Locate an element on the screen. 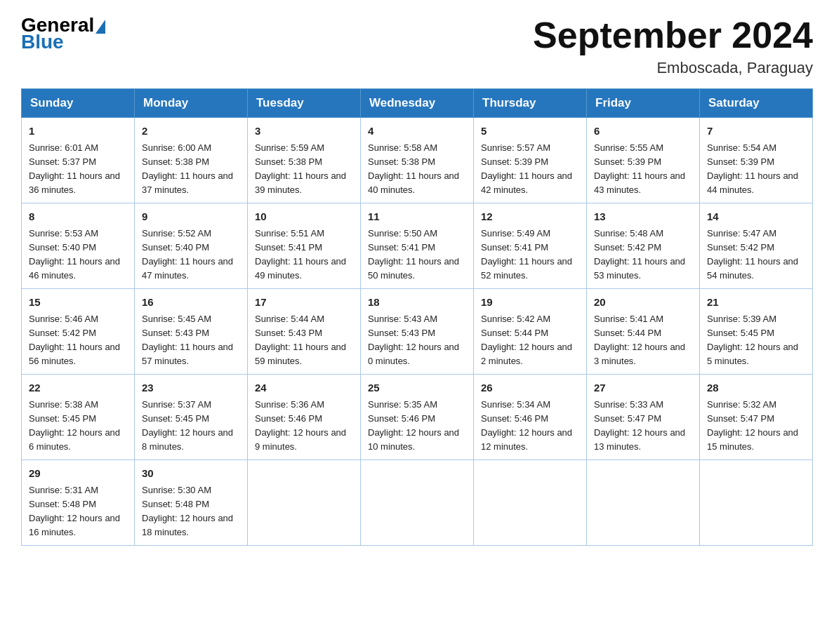  col-thursday: Thursday is located at coordinates (531, 104).